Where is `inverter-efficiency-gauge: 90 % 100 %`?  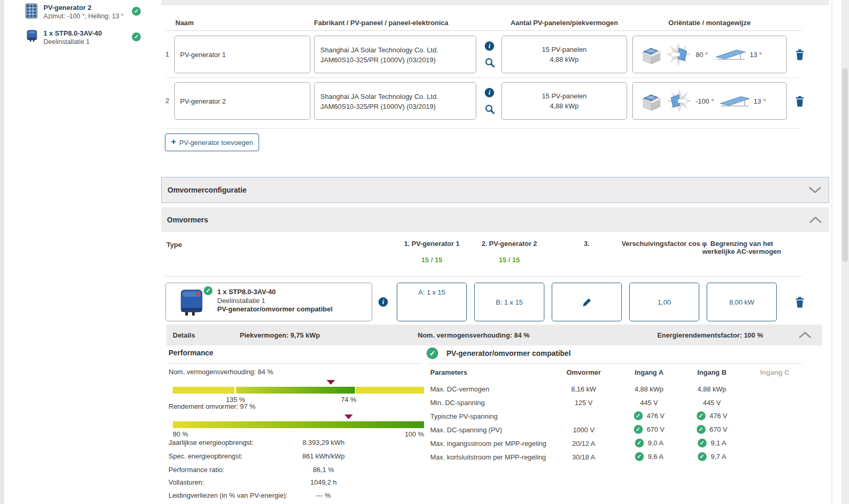
inverter-efficiency-gauge: 90 % 100 % is located at coordinates (298, 427).